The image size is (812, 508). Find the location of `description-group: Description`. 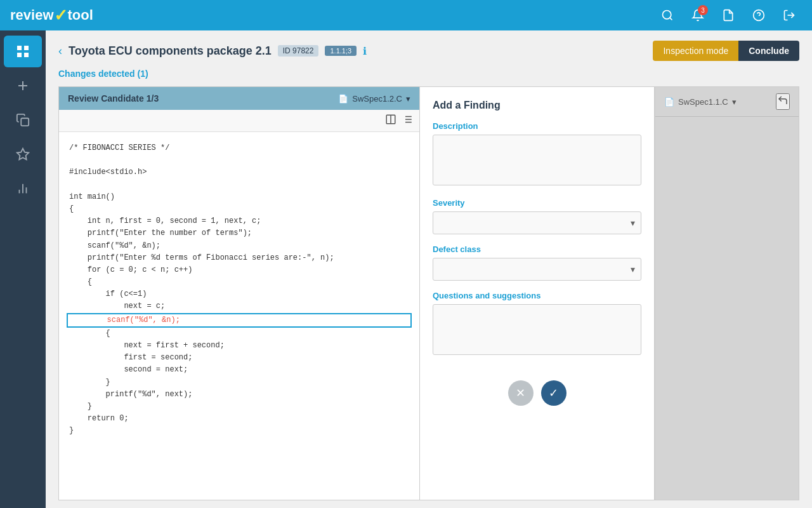

description-group: Description is located at coordinates (537, 155).